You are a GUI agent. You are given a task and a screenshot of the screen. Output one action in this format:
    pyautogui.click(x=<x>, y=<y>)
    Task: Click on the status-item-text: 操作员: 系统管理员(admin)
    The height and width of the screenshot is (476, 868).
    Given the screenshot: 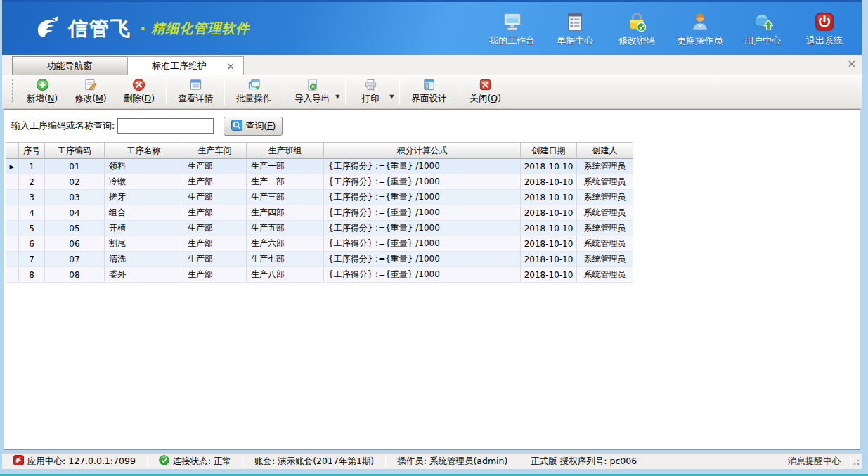 What is the action you would take?
    pyautogui.click(x=453, y=461)
    